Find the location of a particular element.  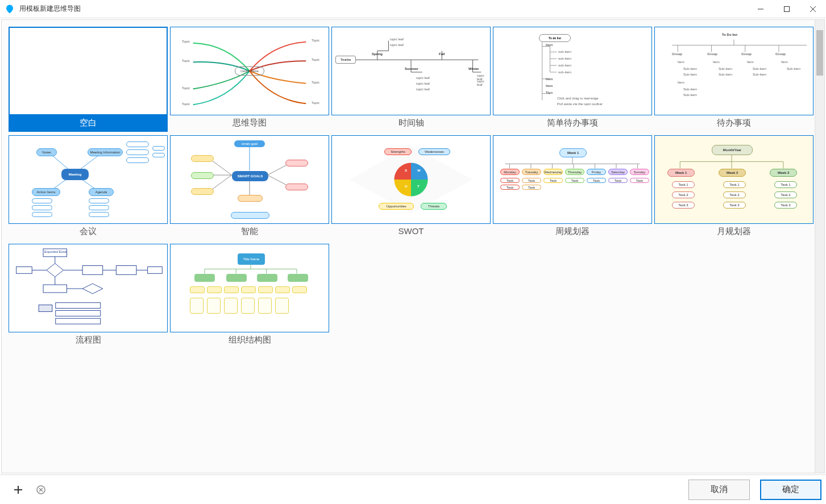

template-simple-todo-thumb: To do list Item is located at coordinates (572, 71).